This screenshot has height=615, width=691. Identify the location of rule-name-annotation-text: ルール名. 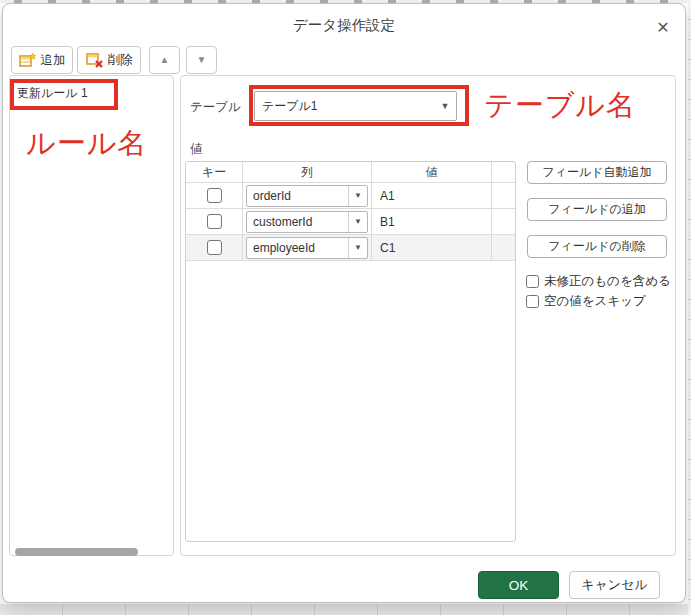
(86, 144).